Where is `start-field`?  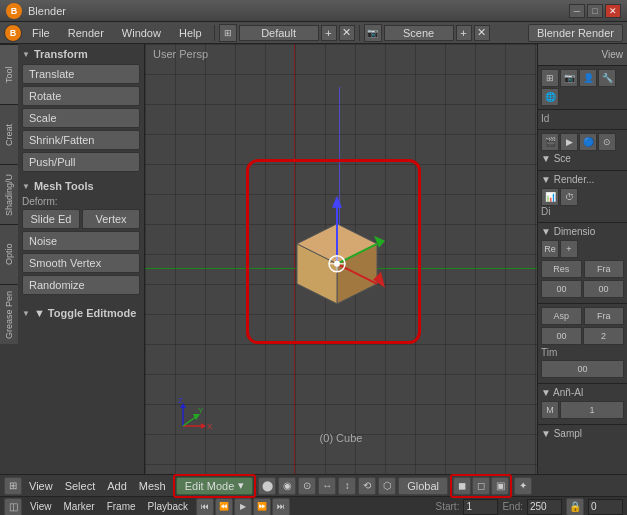
start-field is located at coordinates (480, 507).